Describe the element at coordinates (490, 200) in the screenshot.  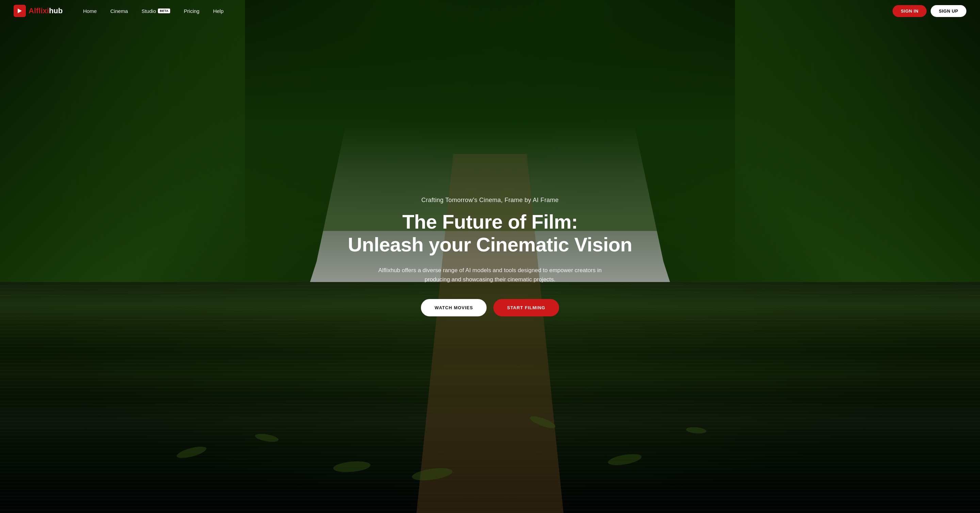
I see `hero-tagline: Crafting Tomorrow's Cinema, Frame by AI …` at that location.